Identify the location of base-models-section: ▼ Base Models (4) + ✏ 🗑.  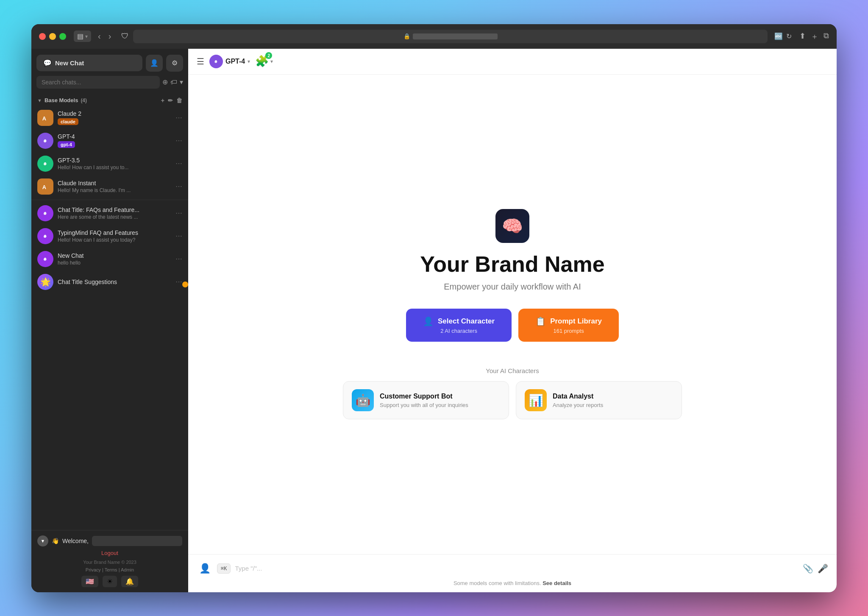
(110, 100).